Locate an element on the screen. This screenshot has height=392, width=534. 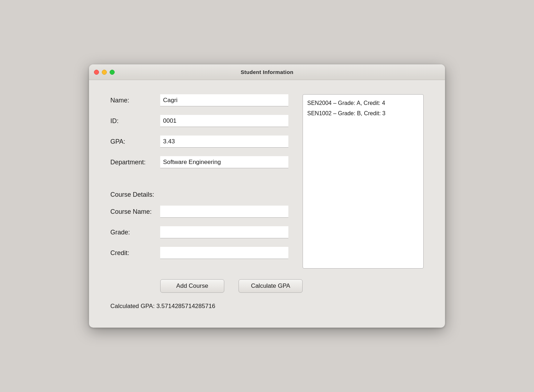
course-details-label: Course Details: is located at coordinates (199, 195).